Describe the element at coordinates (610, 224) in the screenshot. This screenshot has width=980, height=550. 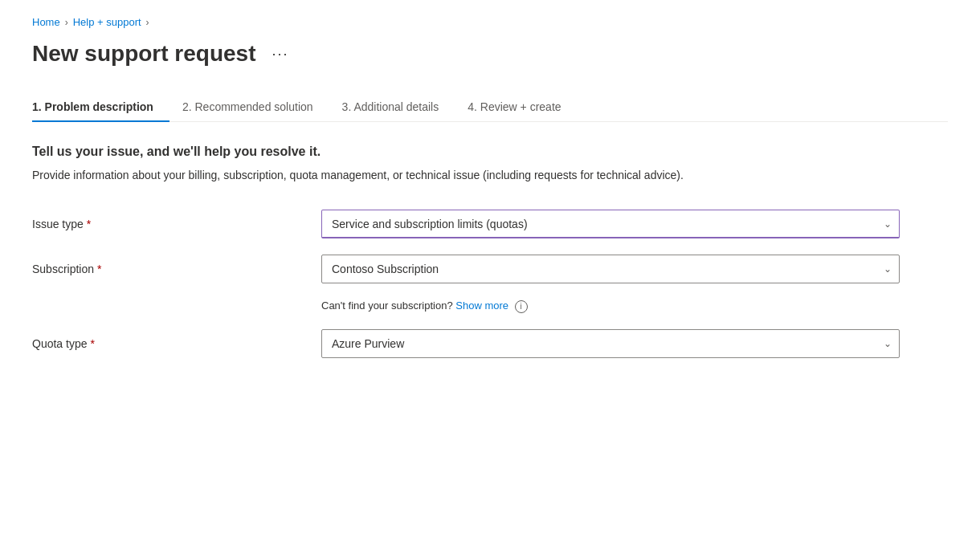
I see `issue-type-select: Service and subscription limits (quotas)…` at that location.